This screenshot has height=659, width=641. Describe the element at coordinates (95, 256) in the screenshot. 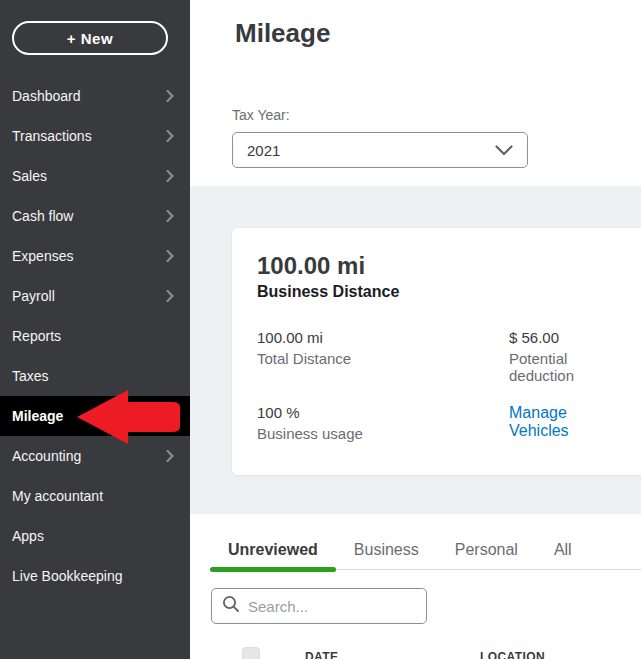

I see `sidebar-item-expenses: Expenses` at that location.